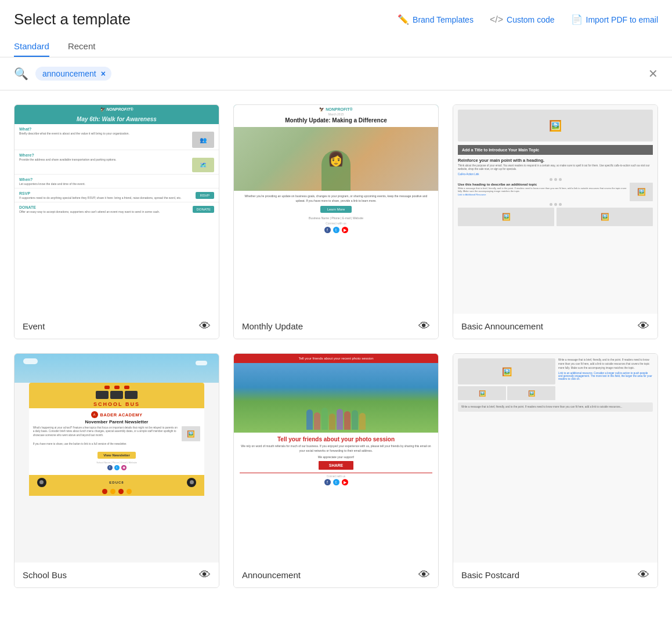  Describe the element at coordinates (336, 222) in the screenshot. I see `template-card-monthly: 🦅 NONPROFIT® March 2015 Monthly Update: …` at that location.